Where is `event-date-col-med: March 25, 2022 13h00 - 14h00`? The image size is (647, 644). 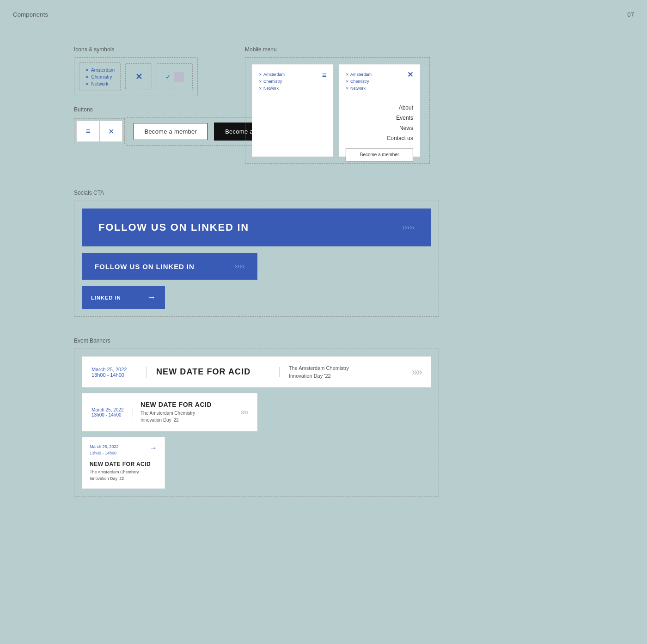
event-date-col-med: March 25, 2022 13h00 - 14h00 is located at coordinates (112, 412).